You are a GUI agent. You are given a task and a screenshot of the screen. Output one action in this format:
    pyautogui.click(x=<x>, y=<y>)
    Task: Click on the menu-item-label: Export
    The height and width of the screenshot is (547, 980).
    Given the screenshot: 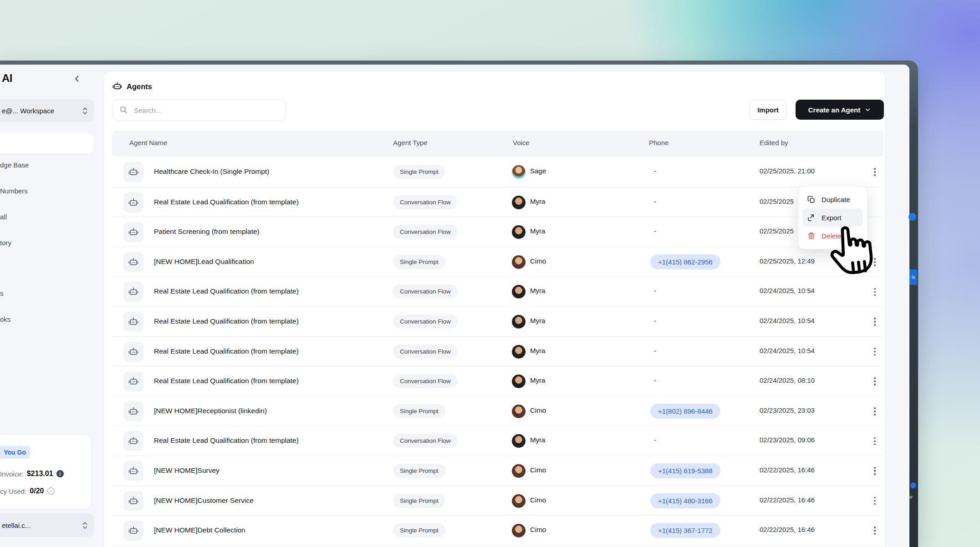 What is the action you would take?
    pyautogui.click(x=832, y=218)
    